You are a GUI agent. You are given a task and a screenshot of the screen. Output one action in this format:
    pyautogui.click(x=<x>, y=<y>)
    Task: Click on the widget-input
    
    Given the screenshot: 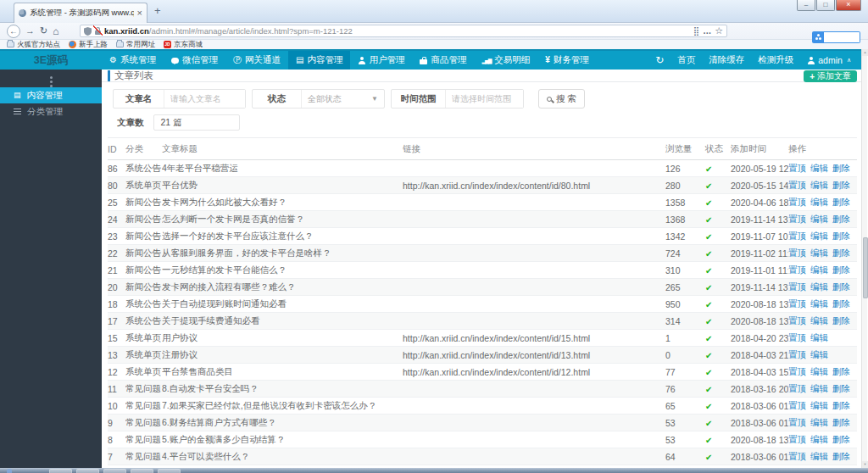 What is the action you would take?
    pyautogui.click(x=843, y=37)
    